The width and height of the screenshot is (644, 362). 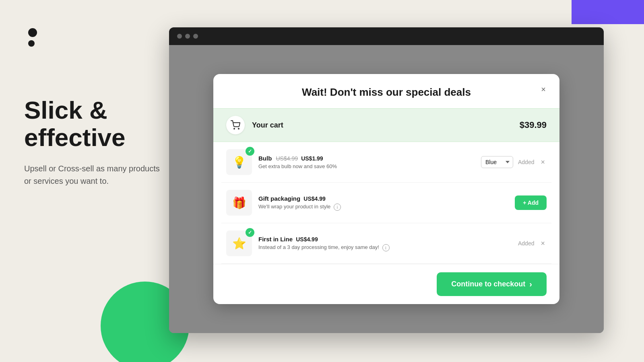 What do you see at coordinates (275, 239) in the screenshot?
I see `first-in-line-name-text: First in Line` at bounding box center [275, 239].